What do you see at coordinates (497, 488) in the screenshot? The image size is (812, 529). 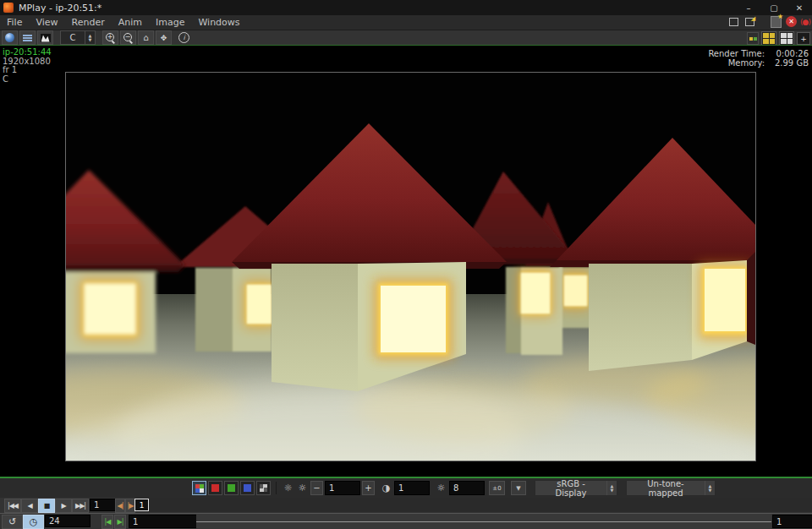 I see `lut-button: ±0` at bounding box center [497, 488].